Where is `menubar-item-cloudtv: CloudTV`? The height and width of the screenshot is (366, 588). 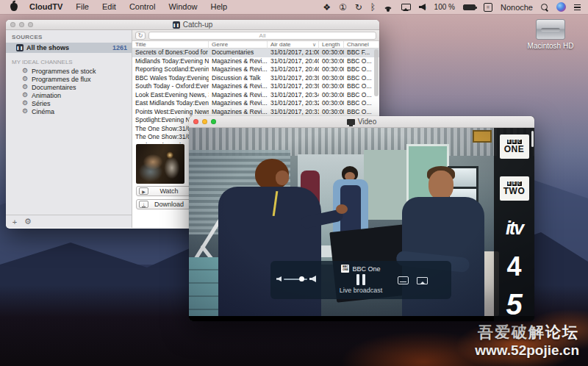
menubar-item-cloudtv: CloudTV is located at coordinates (46, 7).